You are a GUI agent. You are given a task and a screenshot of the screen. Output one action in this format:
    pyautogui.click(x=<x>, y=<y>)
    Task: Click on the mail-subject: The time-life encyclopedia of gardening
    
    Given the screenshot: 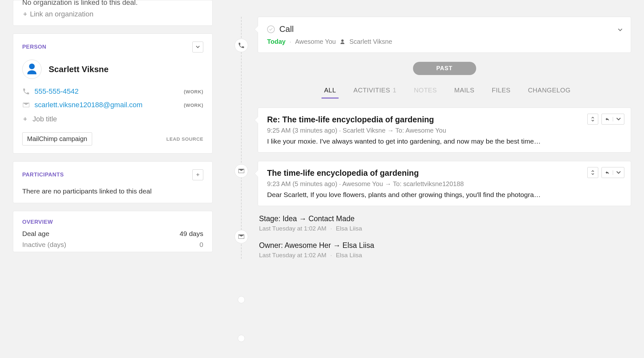 What is the action you would take?
    pyautogui.click(x=445, y=173)
    